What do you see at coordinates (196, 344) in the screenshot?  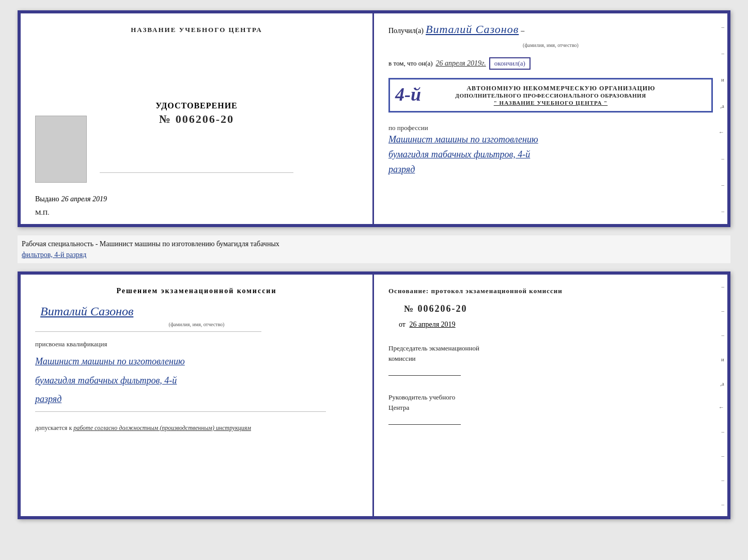 I see `qualification-prefix: присвоена квалификация` at bounding box center [196, 344].